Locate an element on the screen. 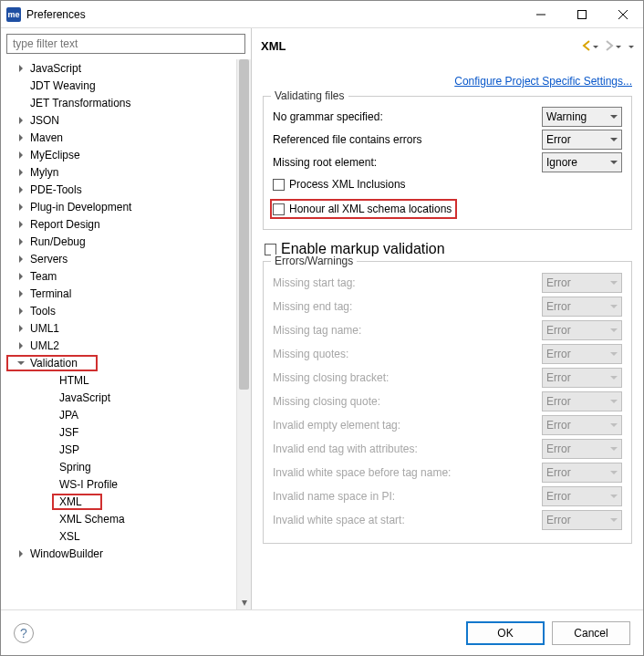 Image resolution: width=644 pixels, height=656 pixels. error-warning-row: Missing closing bracket:Error is located at coordinates (447, 378).